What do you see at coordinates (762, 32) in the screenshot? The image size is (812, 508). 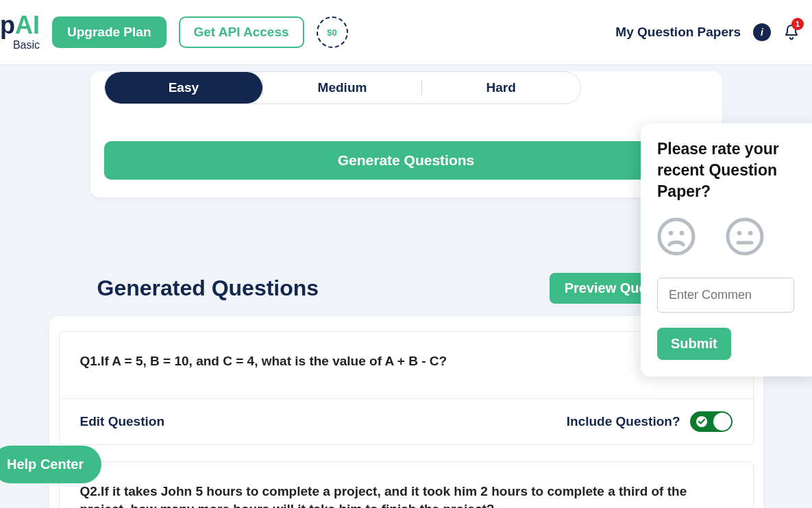 I see `info-icon: i` at bounding box center [762, 32].